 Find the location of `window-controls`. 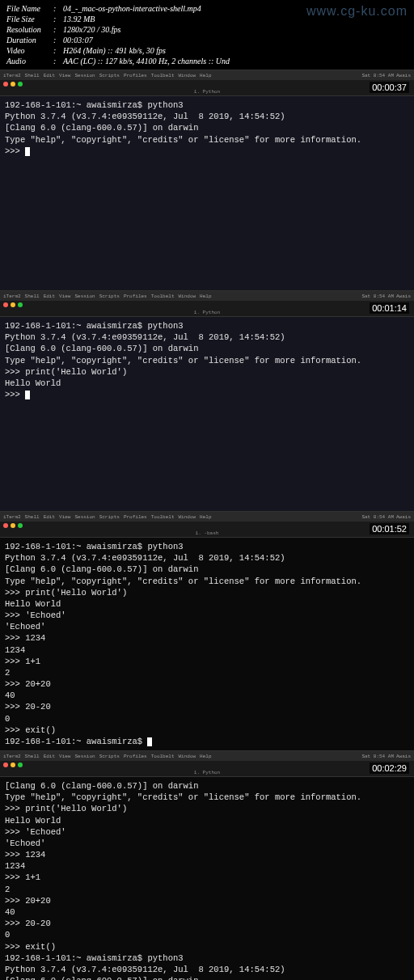

window-controls is located at coordinates (207, 84).